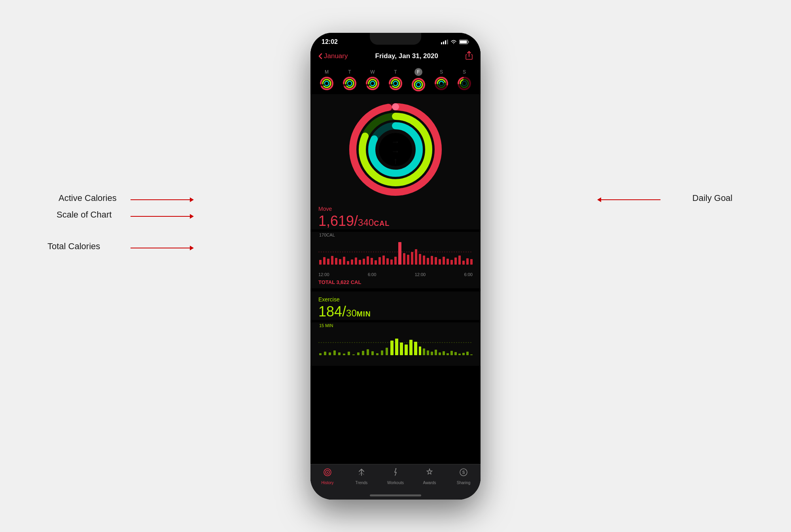  Describe the element at coordinates (162, 216) in the screenshot. I see `scale-arrow` at that location.